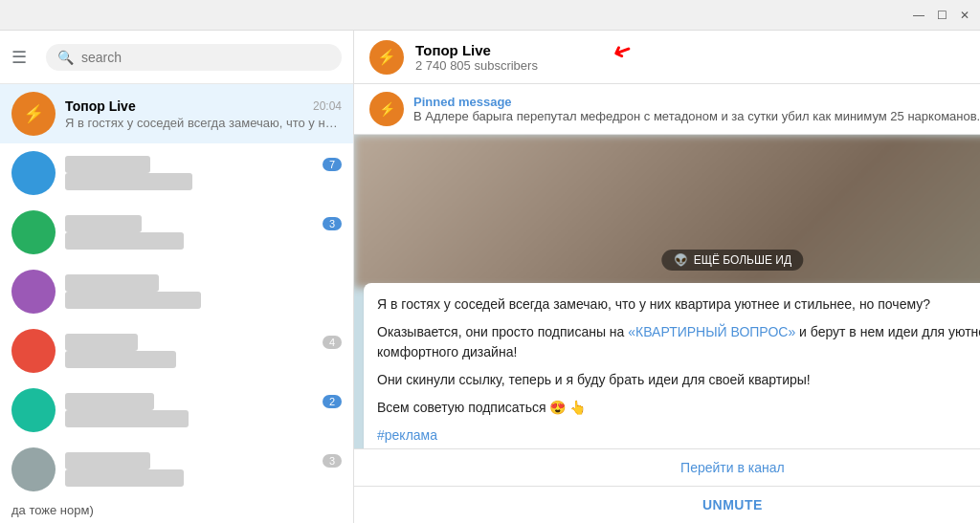 Image resolution: width=980 pixels, height=523 pixels. Describe the element at coordinates (332, 164) in the screenshot. I see `chat-badge: 7` at that location.